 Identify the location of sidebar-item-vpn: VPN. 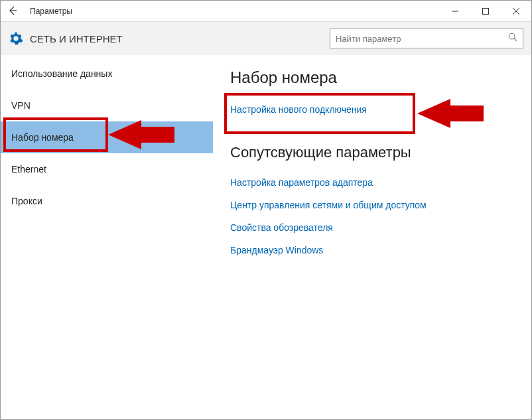
(107, 105).